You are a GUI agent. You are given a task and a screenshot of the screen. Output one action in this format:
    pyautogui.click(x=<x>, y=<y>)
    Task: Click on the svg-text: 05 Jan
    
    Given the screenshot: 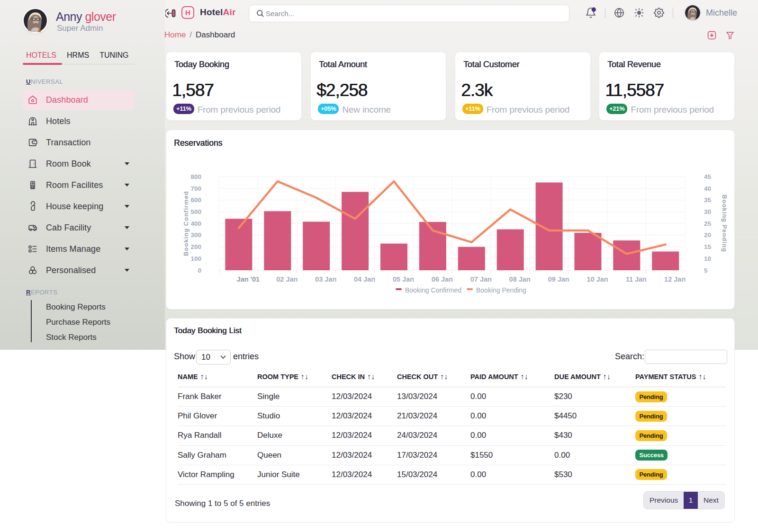 What is the action you would take?
    pyautogui.click(x=404, y=279)
    